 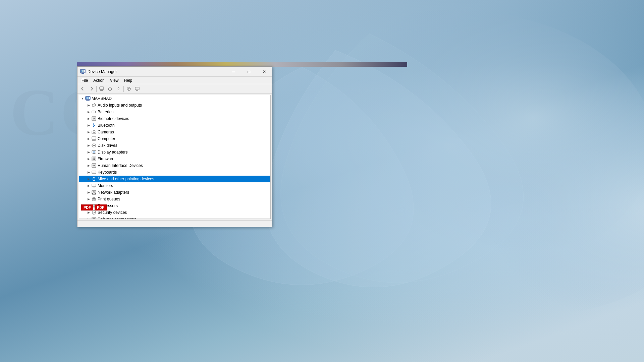 What do you see at coordinates (94, 207) in the screenshot?
I see `taskbar-bottom: PDF PDF` at bounding box center [94, 207].